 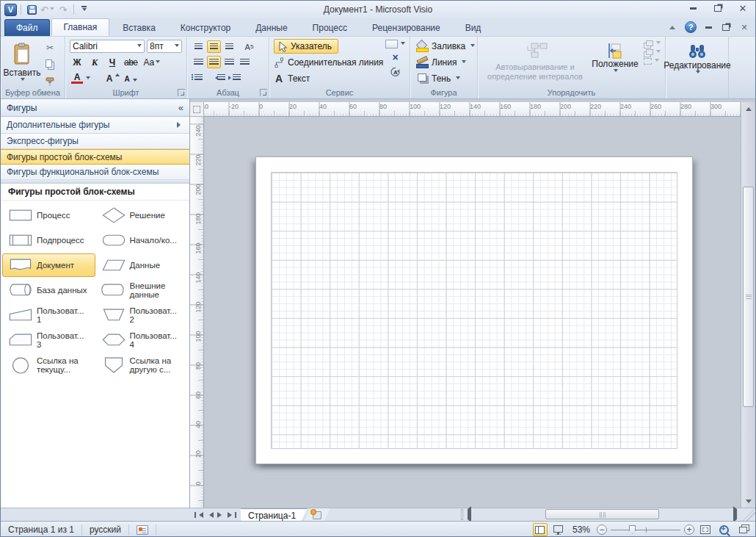 What do you see at coordinates (396, 72) in the screenshot?
I see `rotate-text-tool-icon: А` at bounding box center [396, 72].